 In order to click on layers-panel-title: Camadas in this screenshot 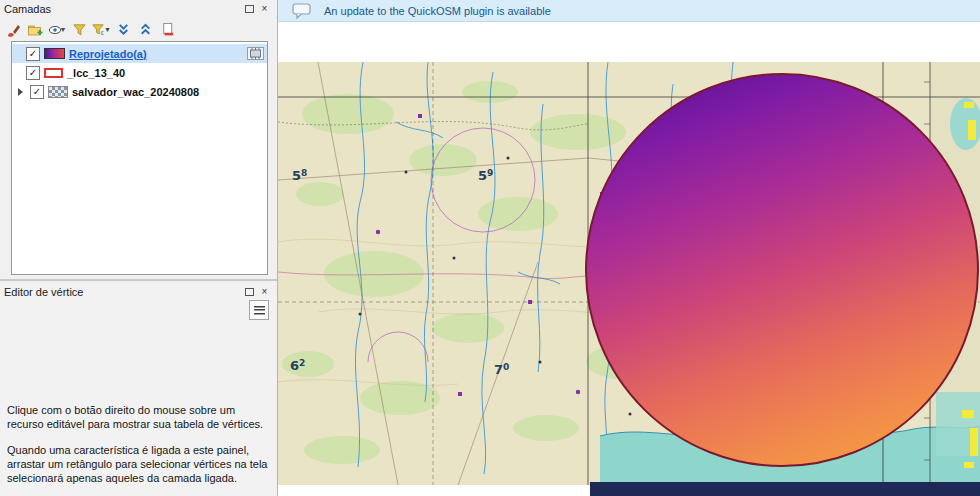, I will do `click(28, 9)`.